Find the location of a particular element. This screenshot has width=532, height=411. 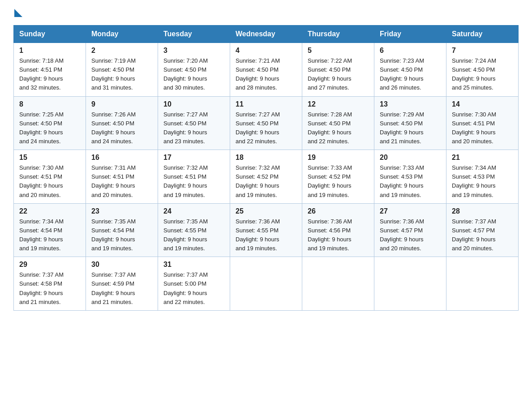

weekday-header-row: SundayMondayTuesdayWednesdayThursdayFrid… is located at coordinates (266, 34).